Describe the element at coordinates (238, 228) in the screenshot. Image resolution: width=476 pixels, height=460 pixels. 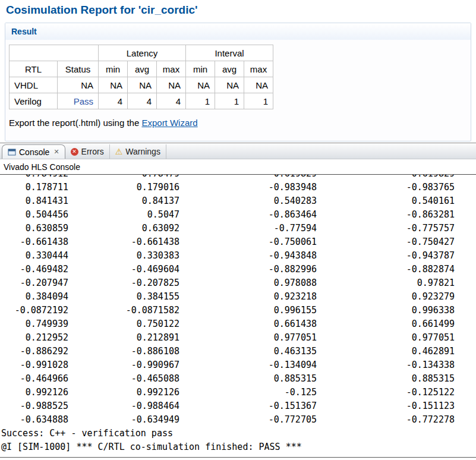
I see `console-line: 0.630859 0.63092 -0.77594 -0.775757` at that location.